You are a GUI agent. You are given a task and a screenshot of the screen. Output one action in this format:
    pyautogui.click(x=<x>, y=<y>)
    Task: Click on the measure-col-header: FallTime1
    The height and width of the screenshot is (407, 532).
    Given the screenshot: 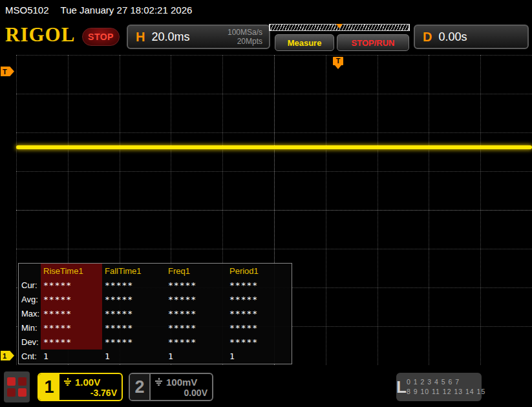 What is the action you would take?
    pyautogui.click(x=134, y=271)
    